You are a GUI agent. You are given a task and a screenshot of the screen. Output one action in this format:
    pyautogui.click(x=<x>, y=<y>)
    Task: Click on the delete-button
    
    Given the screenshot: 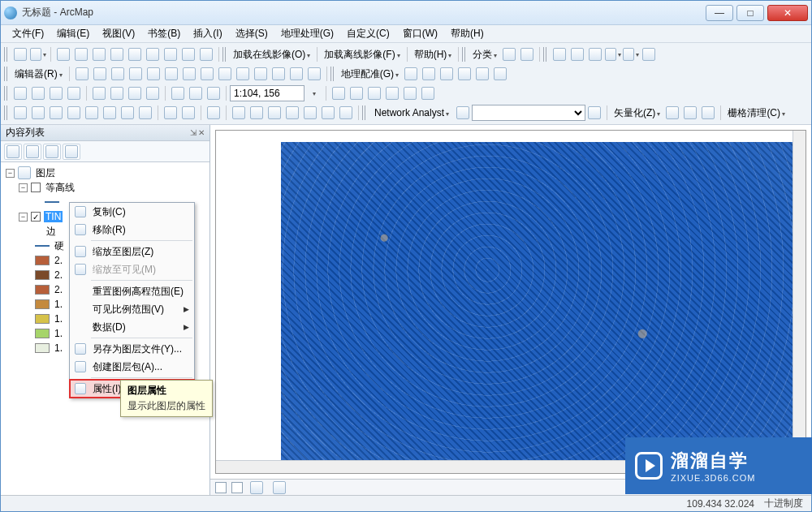 What is the action you would take?
    pyautogui.click(x=153, y=93)
    